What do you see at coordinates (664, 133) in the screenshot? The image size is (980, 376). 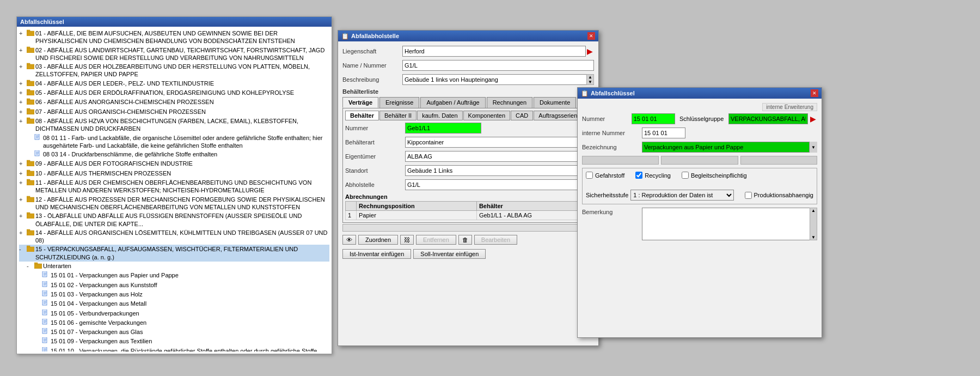 I see `as-interne-nummer-input` at bounding box center [664, 133].